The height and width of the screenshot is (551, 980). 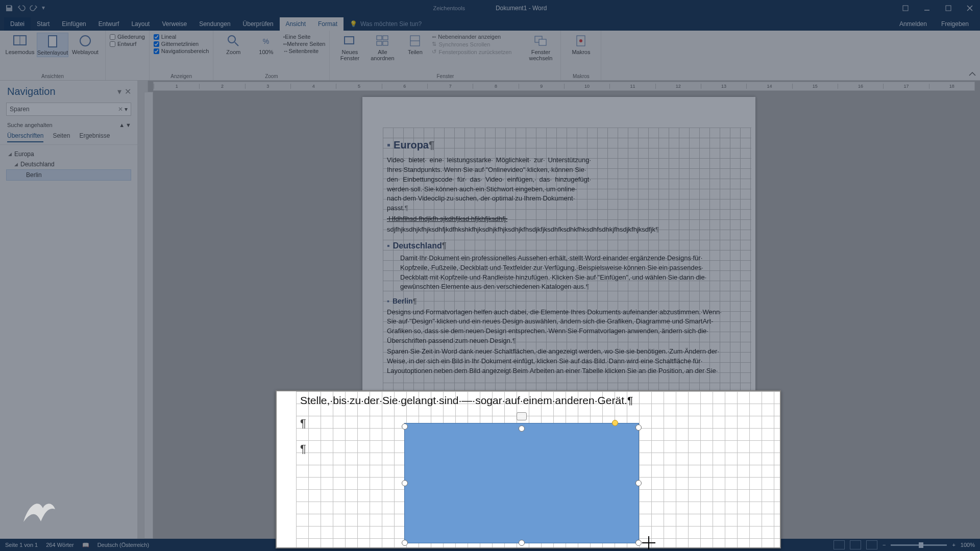 What do you see at coordinates (126, 109) in the screenshot?
I see `search-dropdown-icon: ▾` at bounding box center [126, 109].